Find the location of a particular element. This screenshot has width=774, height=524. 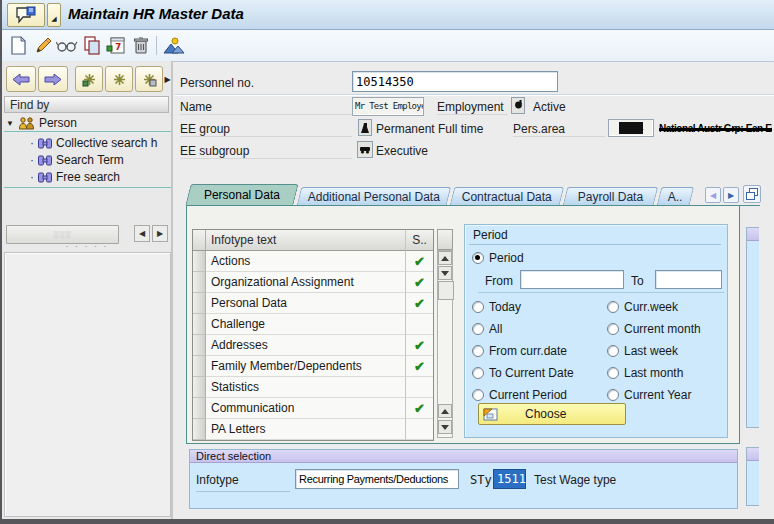

sty-input: 1511 is located at coordinates (510, 479).